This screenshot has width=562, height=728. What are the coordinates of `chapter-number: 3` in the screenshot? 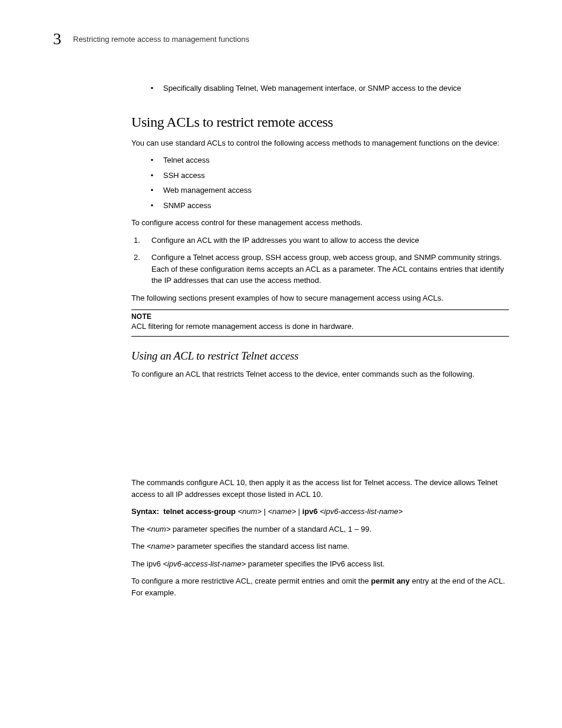 It's located at (57, 39).